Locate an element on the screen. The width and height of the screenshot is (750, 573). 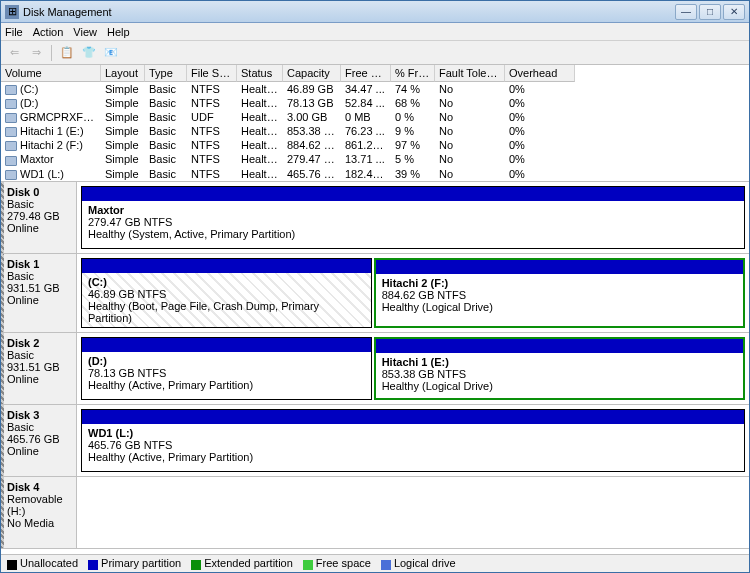
maximize-button: □ is located at coordinates (710, 12).